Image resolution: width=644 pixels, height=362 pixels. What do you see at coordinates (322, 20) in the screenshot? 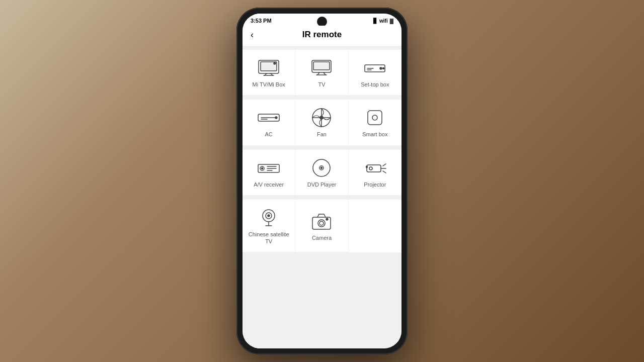
I see `status-bar: 3:53 PM ▊ wifi ▓` at bounding box center [322, 20].